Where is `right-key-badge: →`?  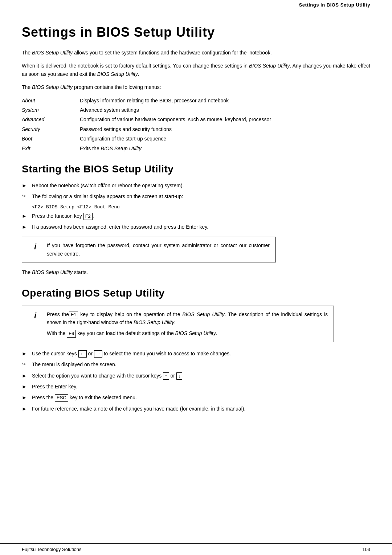
right-key-badge: → is located at coordinates (98, 354).